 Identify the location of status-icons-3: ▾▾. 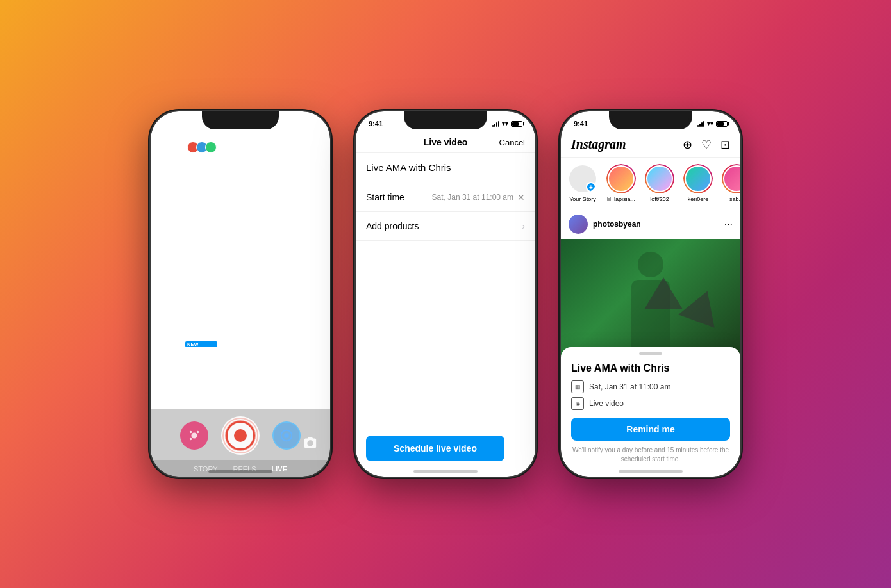
(713, 124).